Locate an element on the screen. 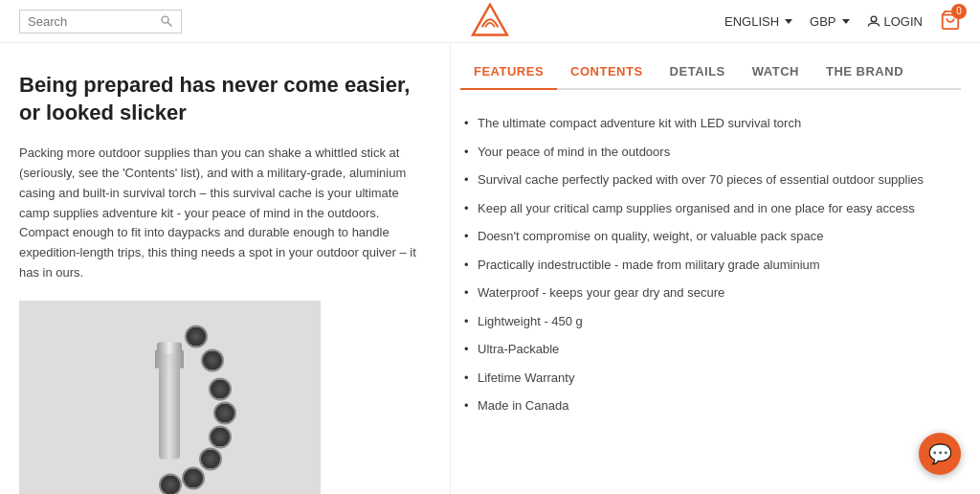 The height and width of the screenshot is (494, 980). language-label: ENGLISH is located at coordinates (752, 21).